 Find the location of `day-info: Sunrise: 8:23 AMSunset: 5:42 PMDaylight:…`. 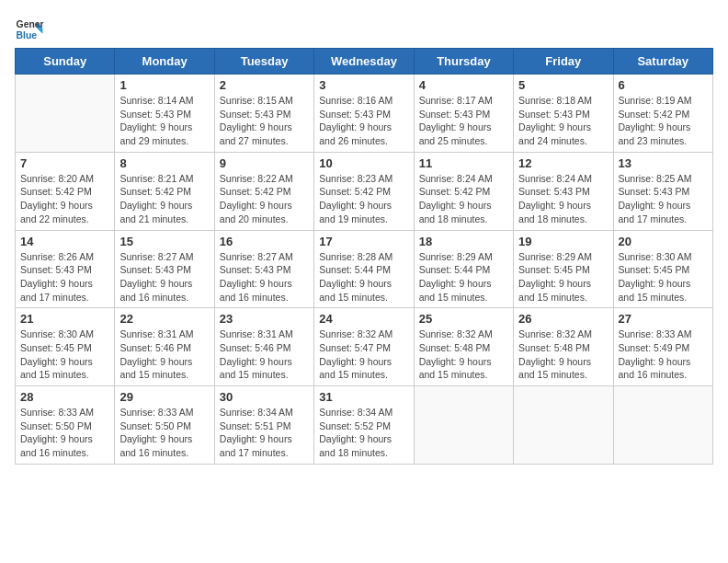

day-info: Sunrise: 8:23 AMSunset: 5:42 PMDaylight:… is located at coordinates (364, 199).